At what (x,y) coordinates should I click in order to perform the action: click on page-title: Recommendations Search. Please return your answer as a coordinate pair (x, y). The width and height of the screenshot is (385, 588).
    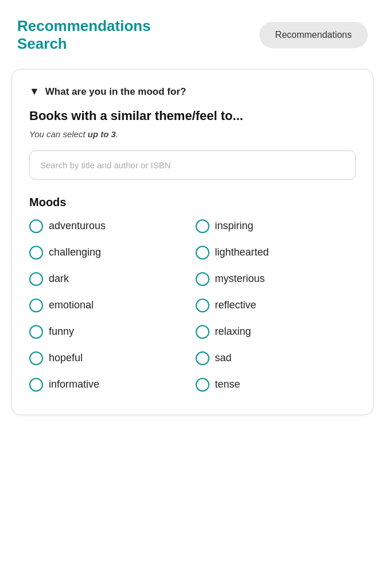
    Looking at the image, I should click on (80, 35).